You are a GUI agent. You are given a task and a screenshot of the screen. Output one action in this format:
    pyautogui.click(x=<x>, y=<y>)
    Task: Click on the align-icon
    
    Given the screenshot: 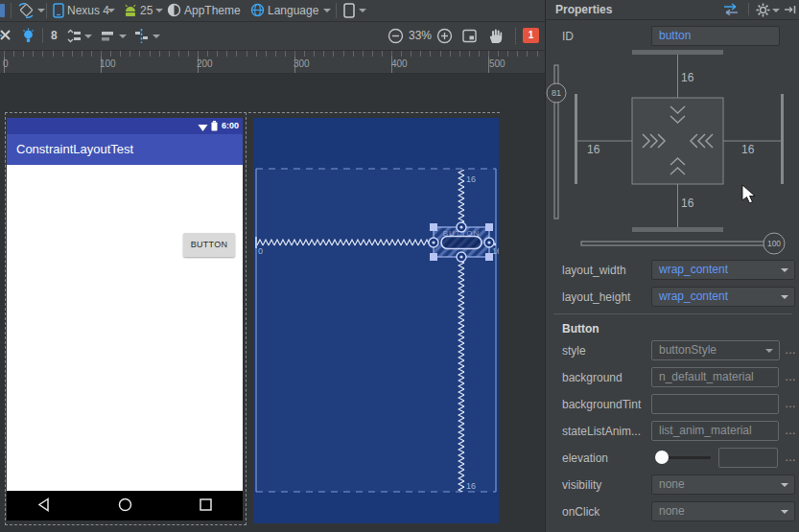 What is the action you would take?
    pyautogui.click(x=107, y=37)
    